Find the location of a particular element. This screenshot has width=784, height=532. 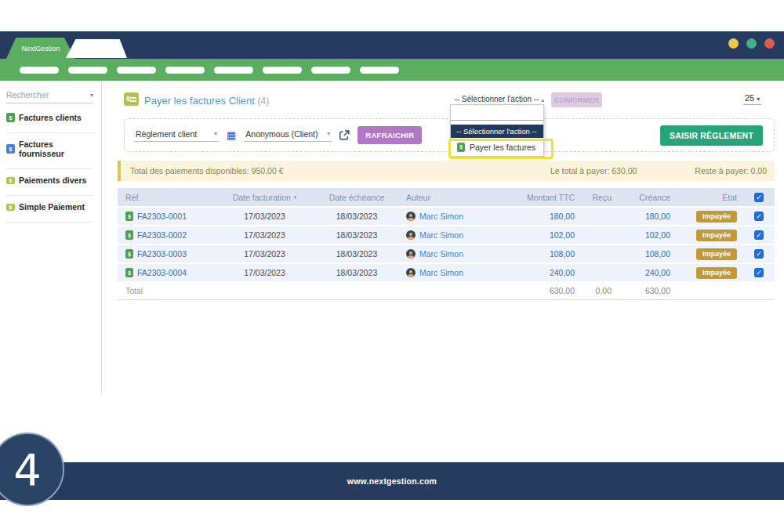

sidebar-section-title: Factures fournisseur is located at coordinates (50, 149).